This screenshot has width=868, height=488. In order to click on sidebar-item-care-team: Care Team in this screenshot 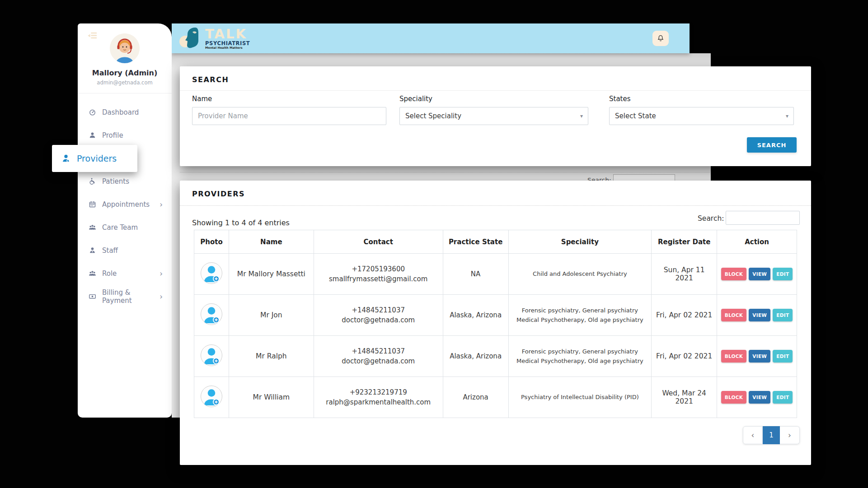, I will do `click(125, 228)`.